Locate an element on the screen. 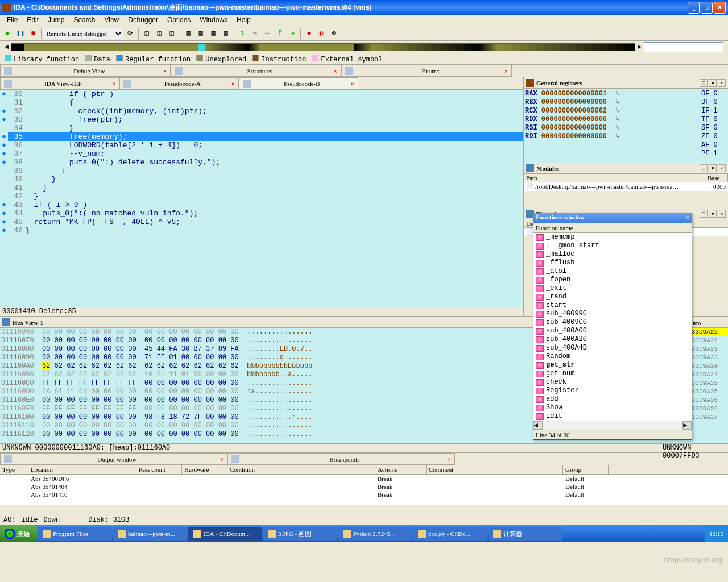  step-btn-2: ↷ is located at coordinates (255, 34).